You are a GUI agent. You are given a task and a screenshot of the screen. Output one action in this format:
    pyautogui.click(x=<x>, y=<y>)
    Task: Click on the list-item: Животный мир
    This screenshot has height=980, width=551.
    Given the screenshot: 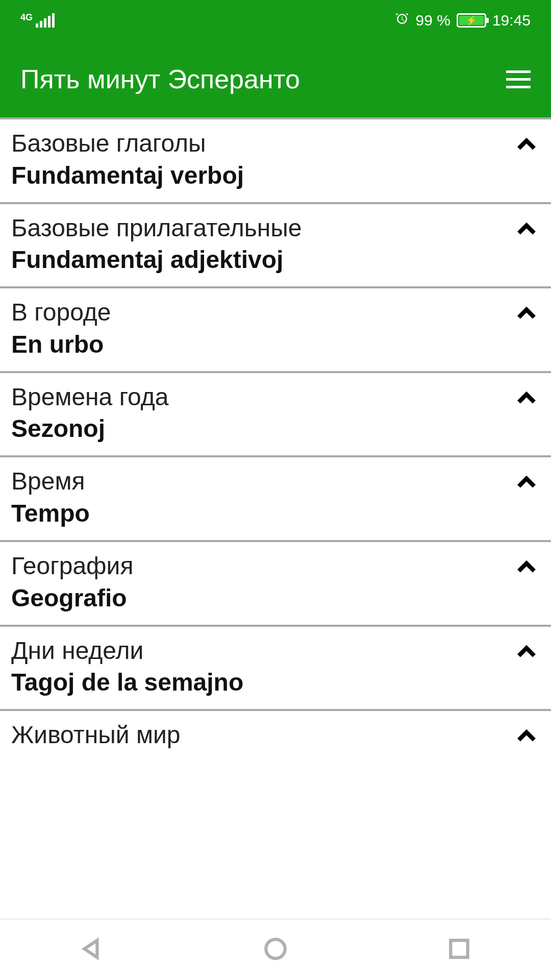 What is the action you would take?
    pyautogui.click(x=276, y=737)
    